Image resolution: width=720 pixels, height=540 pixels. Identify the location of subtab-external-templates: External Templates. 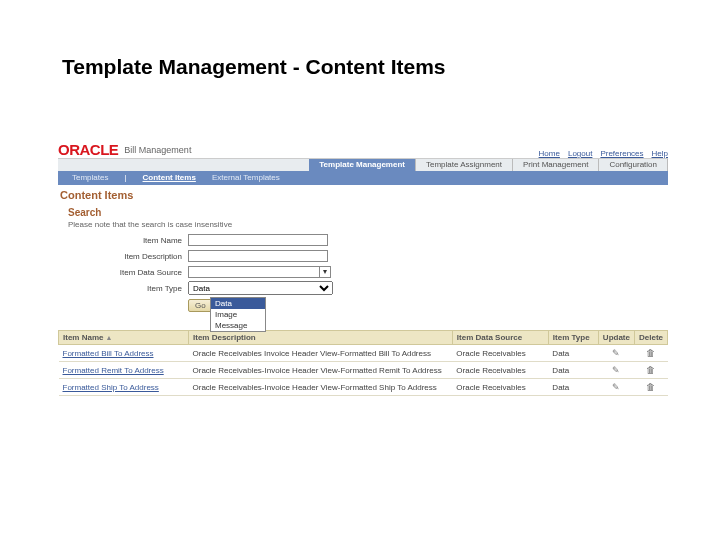
(246, 178).